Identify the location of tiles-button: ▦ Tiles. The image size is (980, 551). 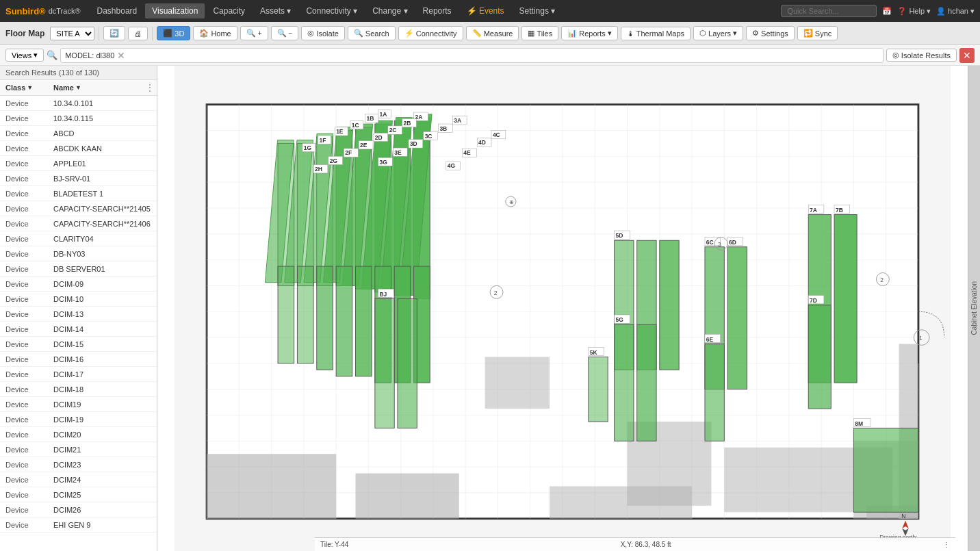
(540, 33).